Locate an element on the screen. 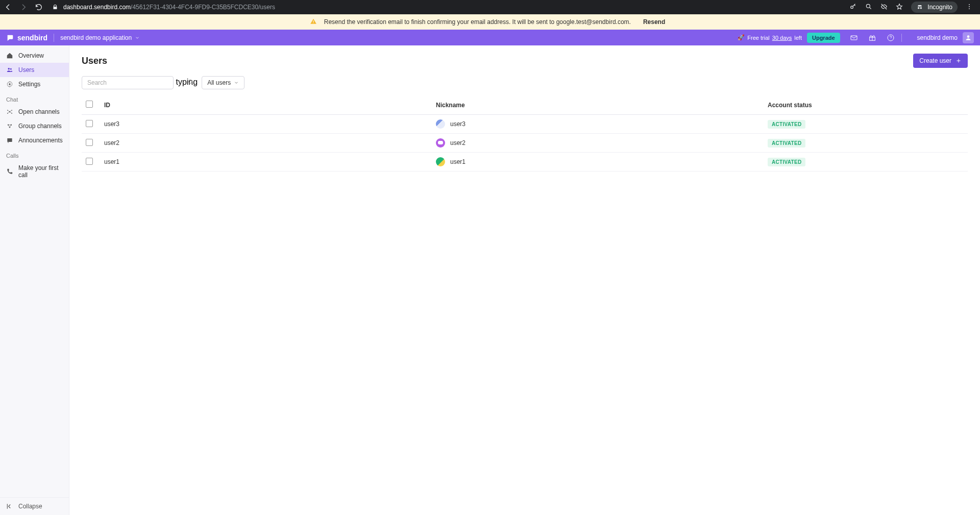 The width and height of the screenshot is (980, 515). col-status: Account status is located at coordinates (866, 105).